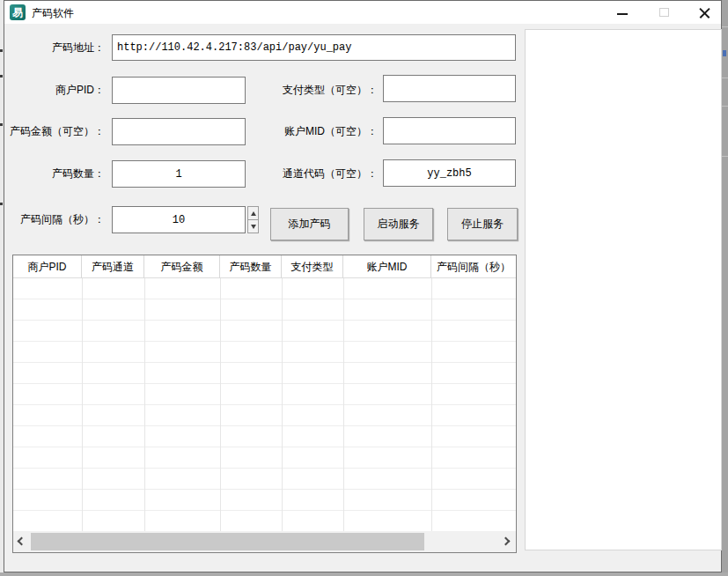 This screenshot has height=576, width=728. I want to click on add-code-button: 添加产码, so click(310, 224).